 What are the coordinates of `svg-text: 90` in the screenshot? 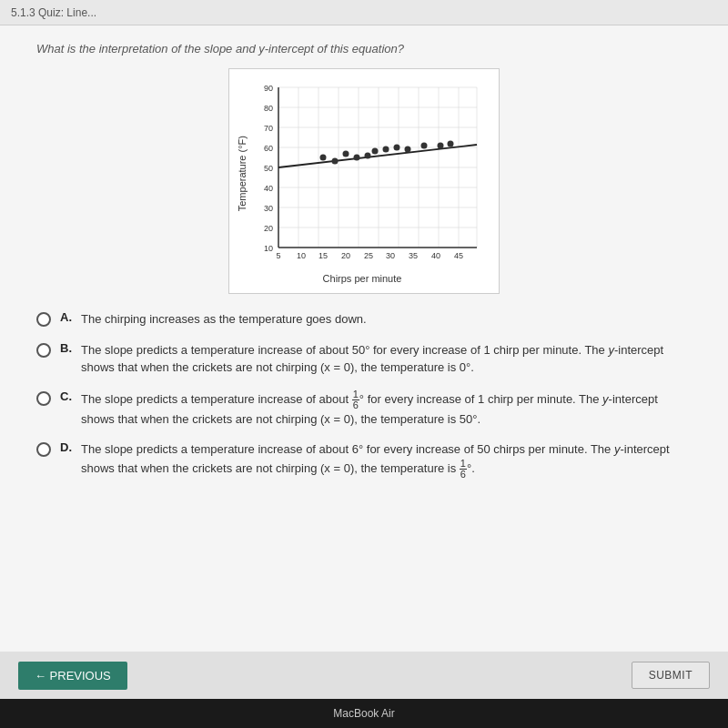 It's located at (268, 88).